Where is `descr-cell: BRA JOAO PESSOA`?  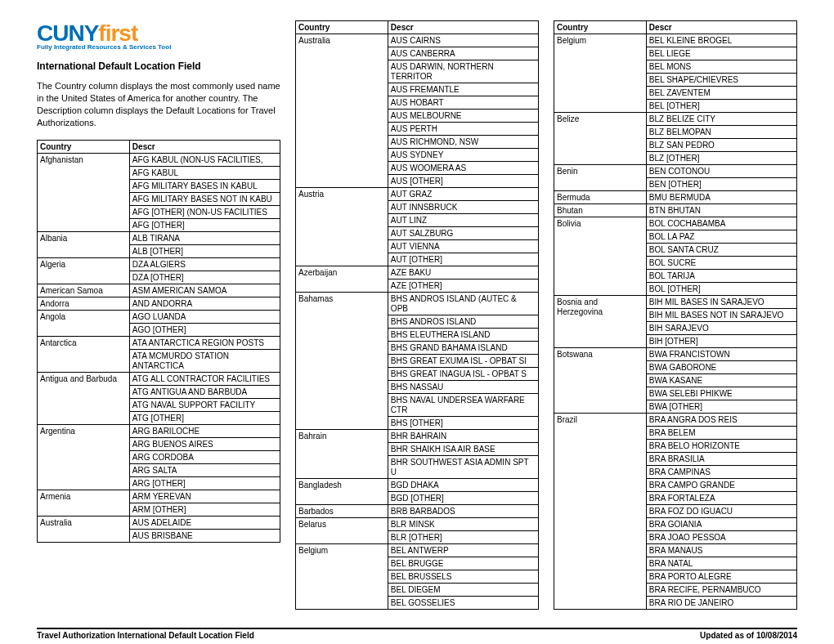 descr-cell: BRA JOAO PESSOA is located at coordinates (721, 538).